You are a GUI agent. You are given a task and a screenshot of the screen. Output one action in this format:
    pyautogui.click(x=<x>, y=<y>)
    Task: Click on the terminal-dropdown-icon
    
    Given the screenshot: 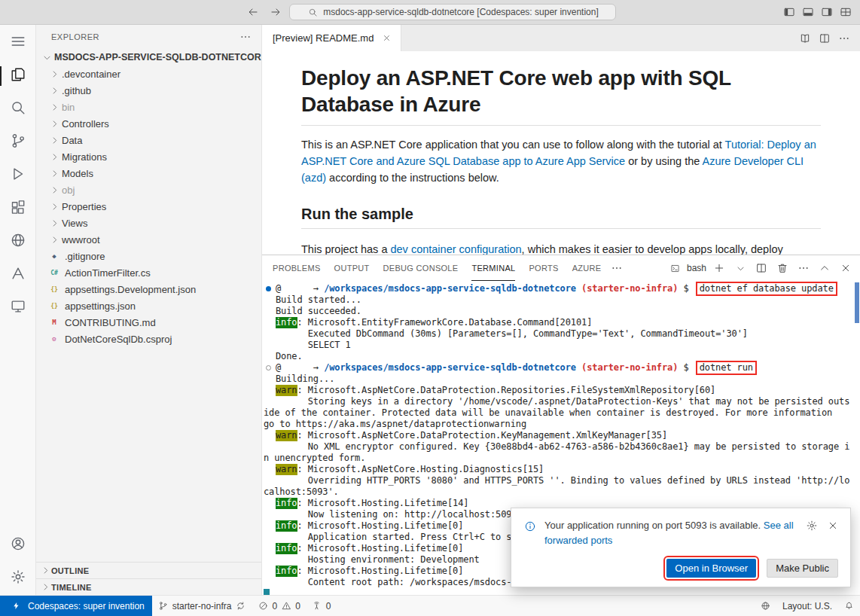 What is the action you would take?
    pyautogui.click(x=740, y=268)
    